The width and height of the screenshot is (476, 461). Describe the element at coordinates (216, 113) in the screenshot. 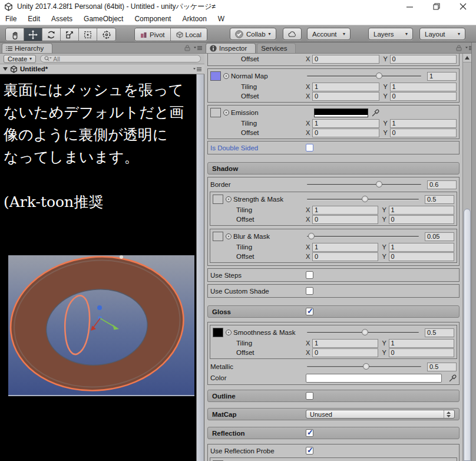

I see `emission-texture-swatch` at that location.